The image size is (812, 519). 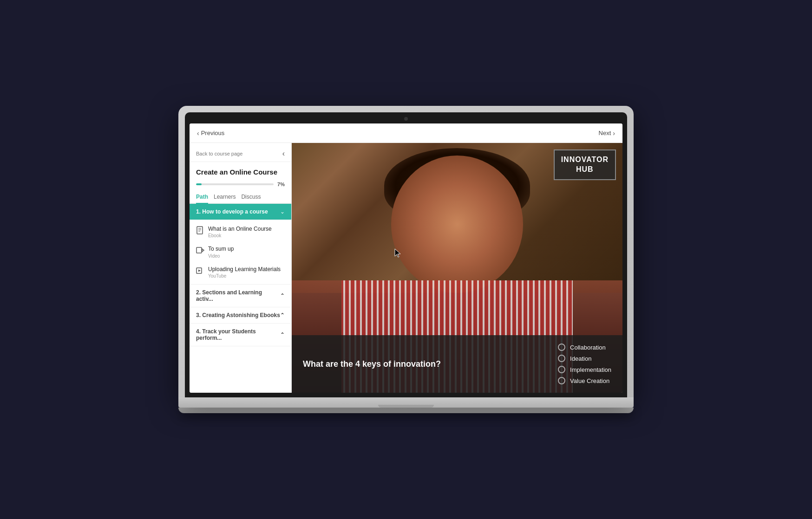 I want to click on tab-active-indicator, so click(x=202, y=205).